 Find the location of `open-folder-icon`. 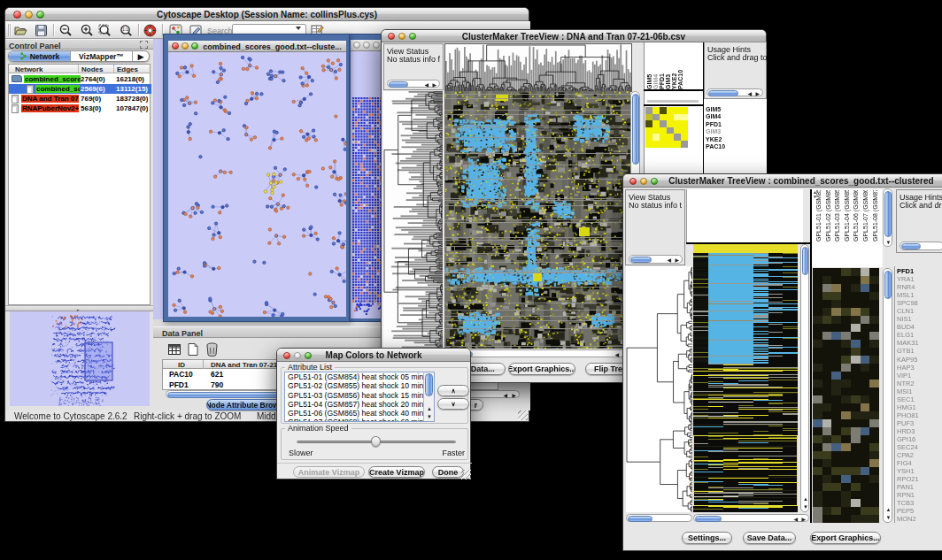

open-folder-icon is located at coordinates (21, 30).